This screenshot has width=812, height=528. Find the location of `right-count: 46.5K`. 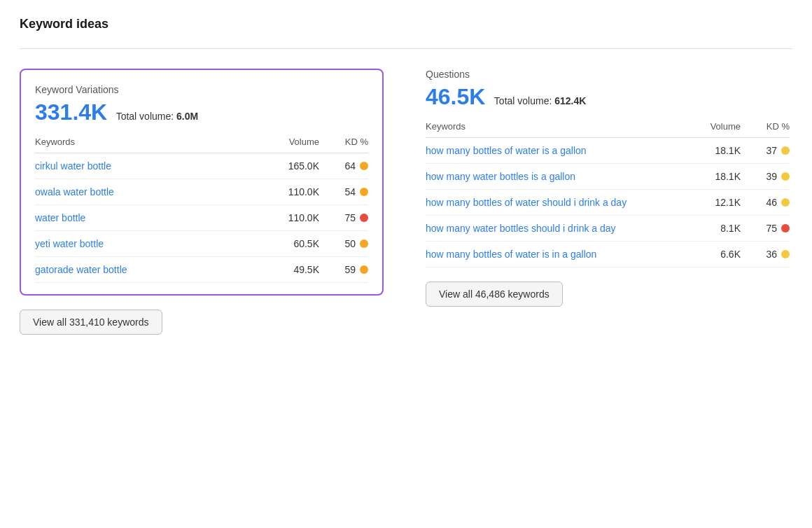

right-count: 46.5K is located at coordinates (455, 97).